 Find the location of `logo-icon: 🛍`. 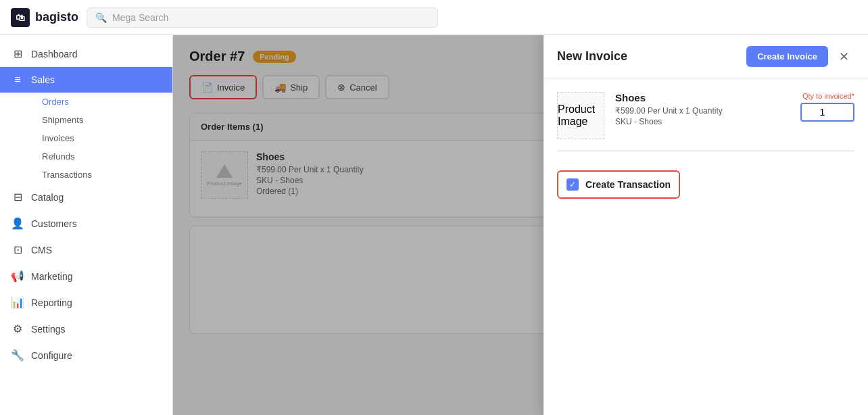

logo-icon: 🛍 is located at coordinates (20, 18).